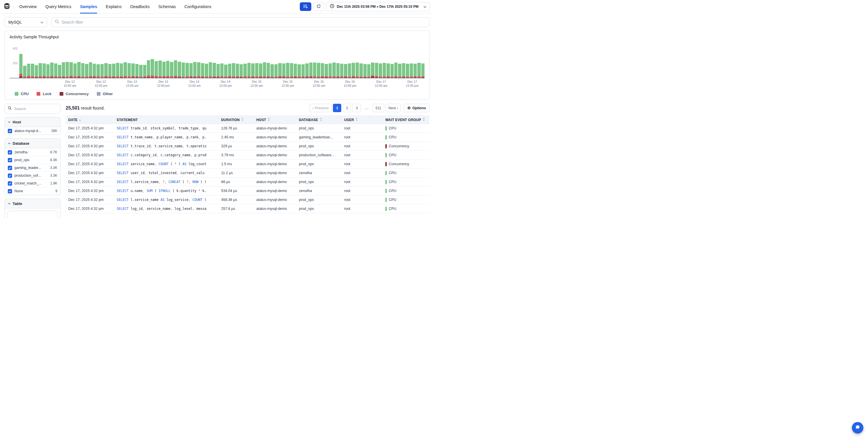  I want to click on facet-item: gaming_leader...3.3K, so click(33, 168).